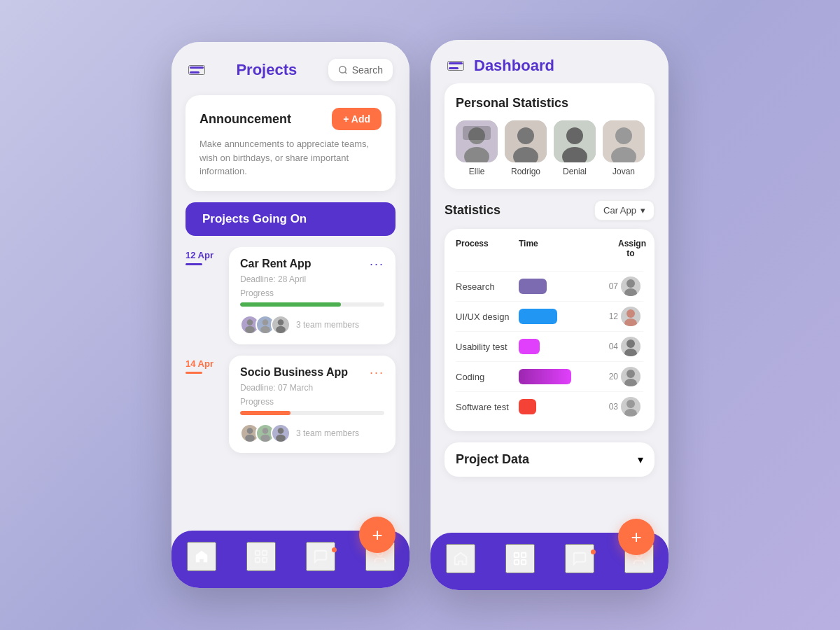 The height and width of the screenshot is (630, 840). What do you see at coordinates (321, 556) in the screenshot?
I see `chat-icon` at bounding box center [321, 556].